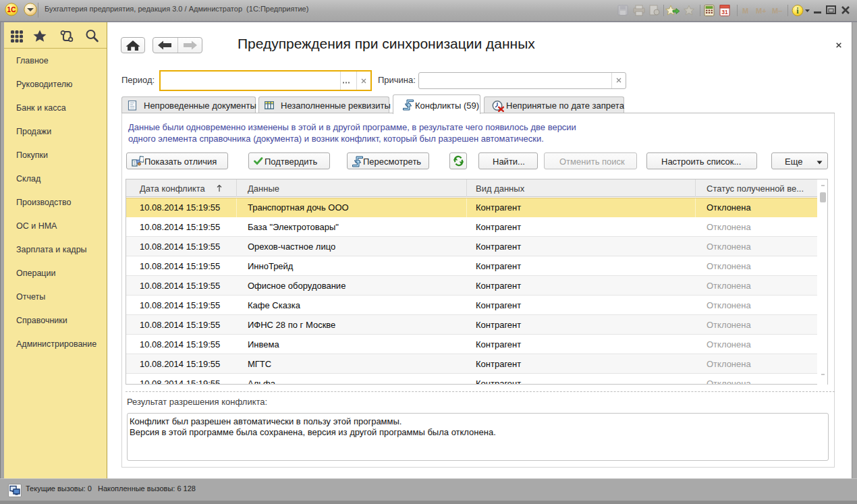 Image resolution: width=857 pixels, height=504 pixels. What do you see at coordinates (12, 9) in the screenshot?
I see `svg-text: 1С` at bounding box center [12, 9].